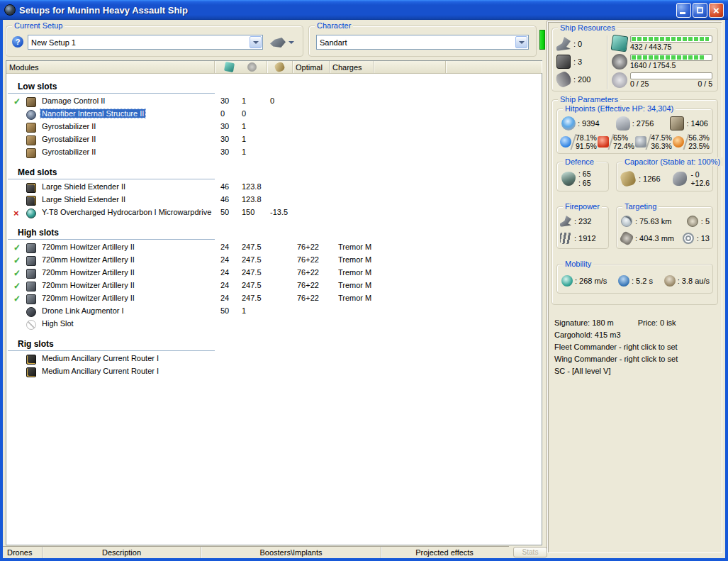 The image size is (728, 561). I want to click on optimal-column-header: Optimal, so click(311, 67).